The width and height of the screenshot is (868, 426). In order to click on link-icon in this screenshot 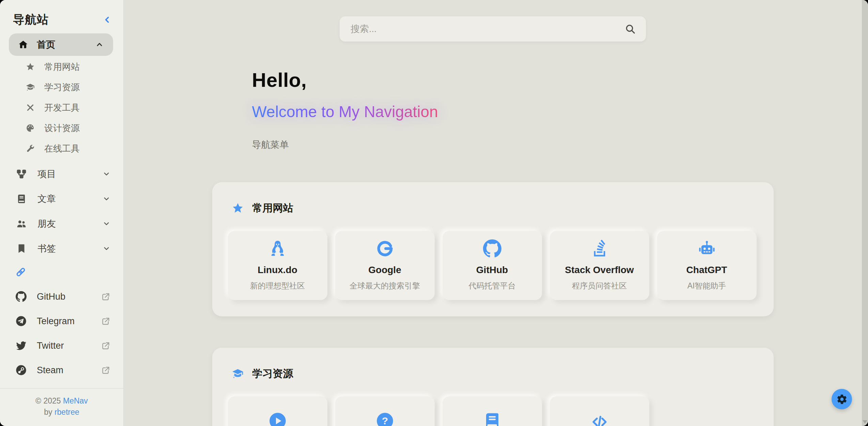, I will do `click(21, 272)`.